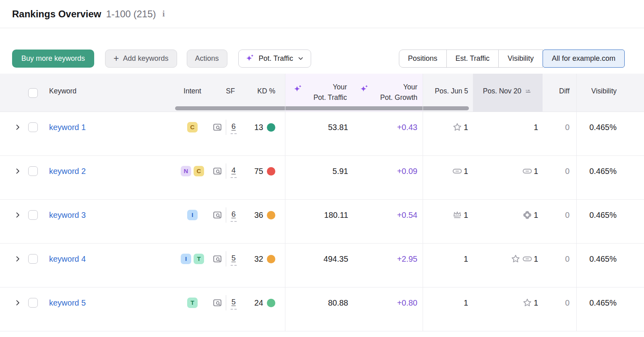 The height and width of the screenshot is (337, 644). What do you see at coordinates (192, 303) in the screenshot?
I see `intent-badge-transactional: T` at bounding box center [192, 303].